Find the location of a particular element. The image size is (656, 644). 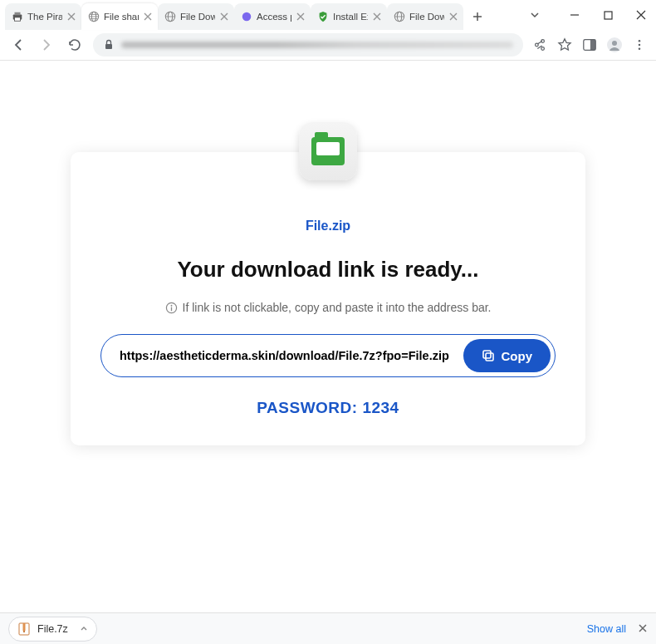

maximize-button is located at coordinates (608, 15).